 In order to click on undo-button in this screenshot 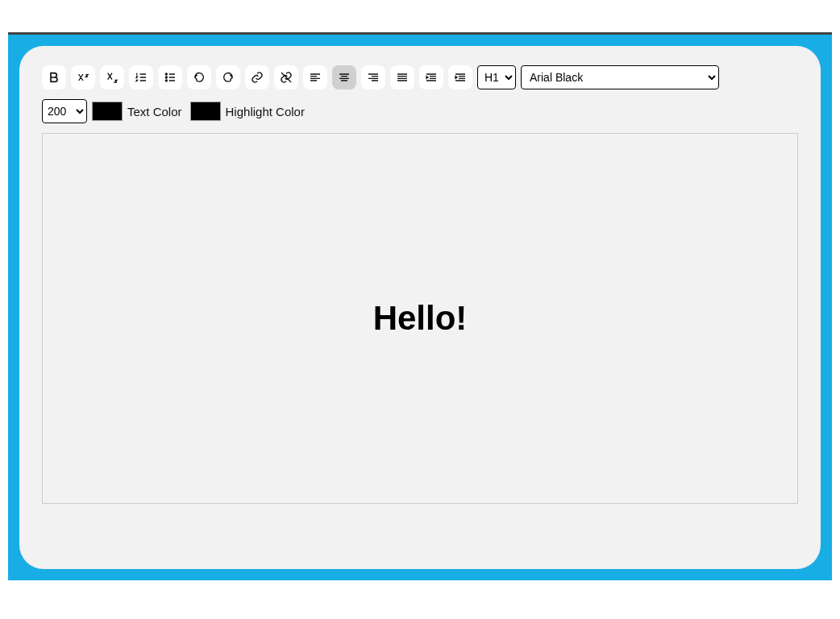, I will do `click(199, 77)`.